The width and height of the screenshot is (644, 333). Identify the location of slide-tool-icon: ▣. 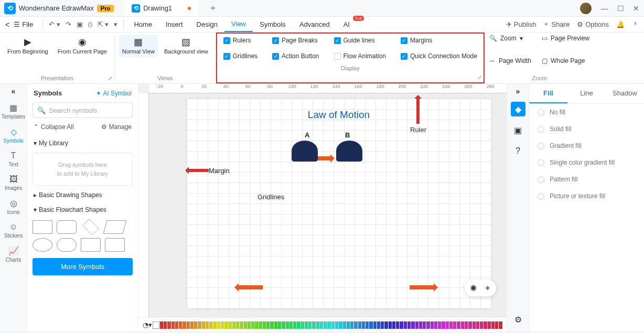
(518, 130).